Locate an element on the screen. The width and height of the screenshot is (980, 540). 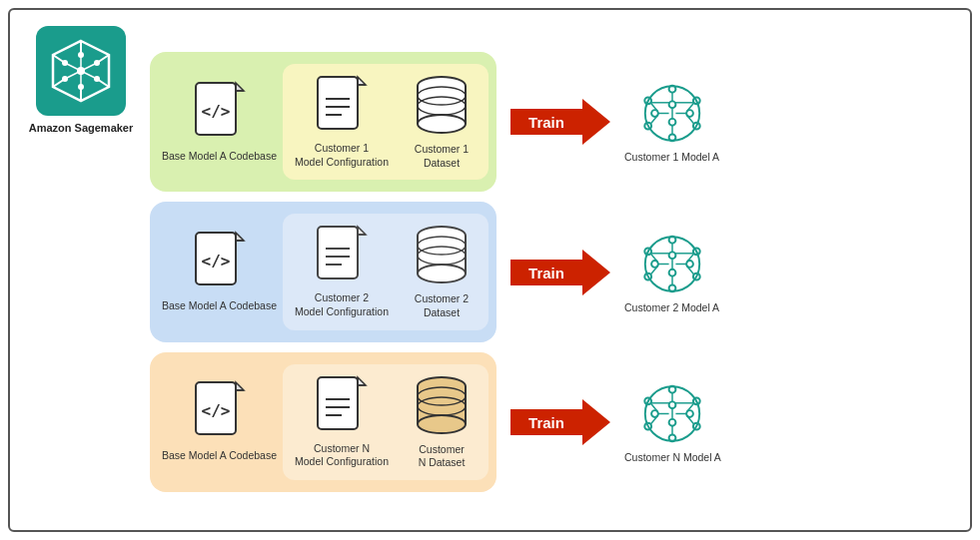
brain-icon-row3 is located at coordinates (672, 413).